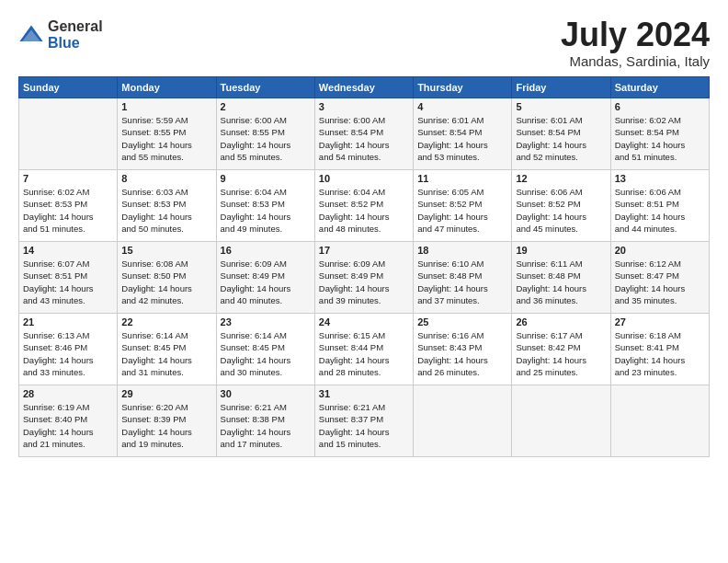  What do you see at coordinates (561, 107) in the screenshot?
I see `day-number: 5` at bounding box center [561, 107].